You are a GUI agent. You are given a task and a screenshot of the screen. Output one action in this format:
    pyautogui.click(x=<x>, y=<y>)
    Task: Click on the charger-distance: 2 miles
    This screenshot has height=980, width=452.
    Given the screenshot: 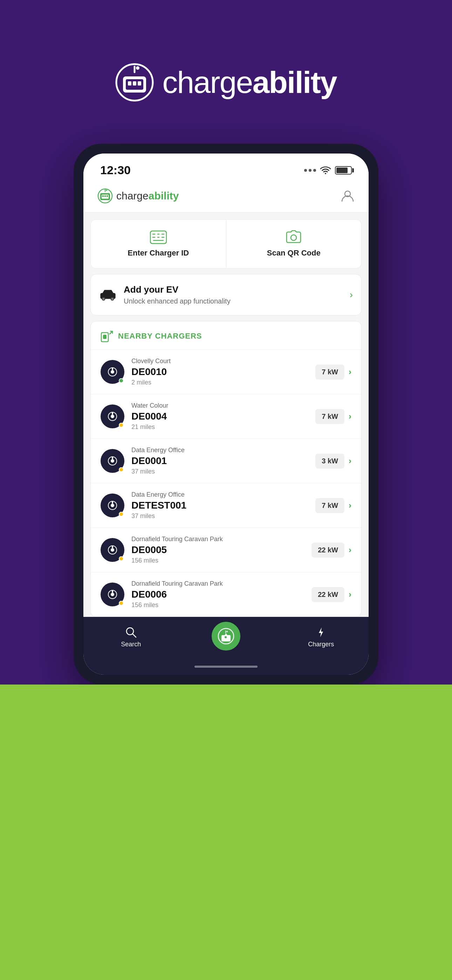 What is the action you would take?
    pyautogui.click(x=220, y=383)
    